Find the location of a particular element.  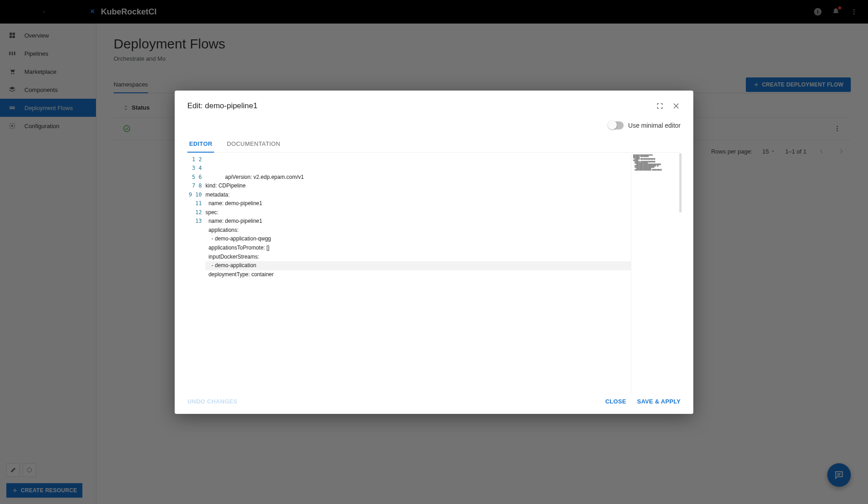

tab-editor: EDITOR is located at coordinates (201, 144).